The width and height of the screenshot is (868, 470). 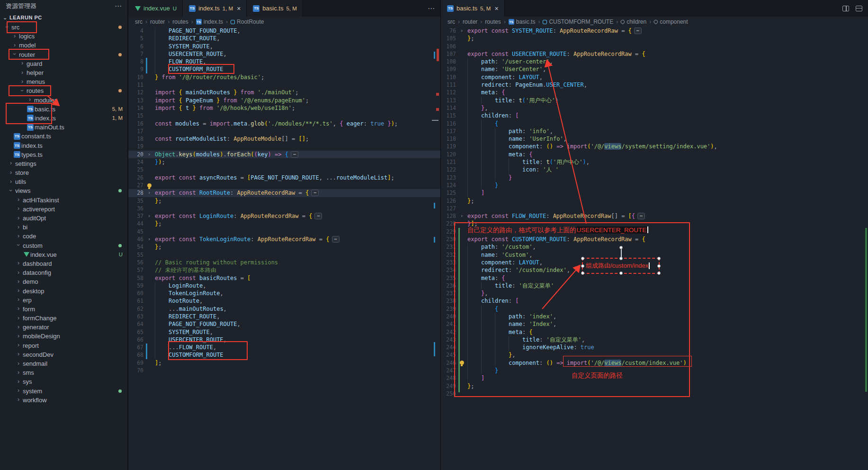 What do you see at coordinates (284, 309) in the screenshot?
I see `code-line-62: 62...mainOutRoutes,` at bounding box center [284, 309].